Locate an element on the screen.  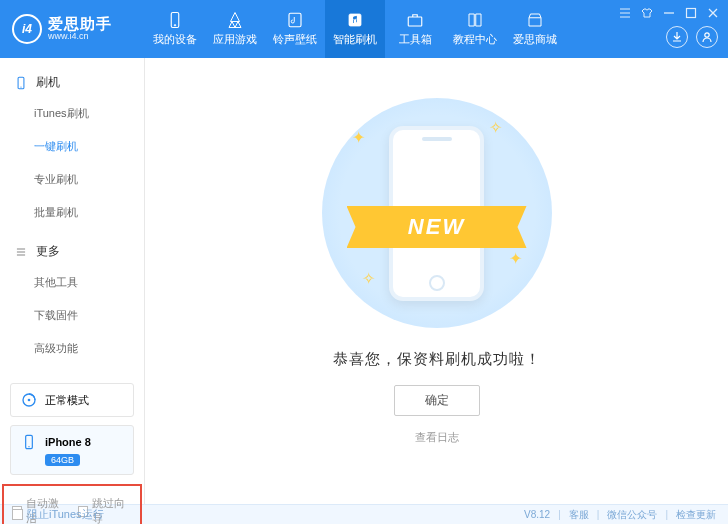
sidebar-item-other: 其他工具 is located at coordinates (89, 282).